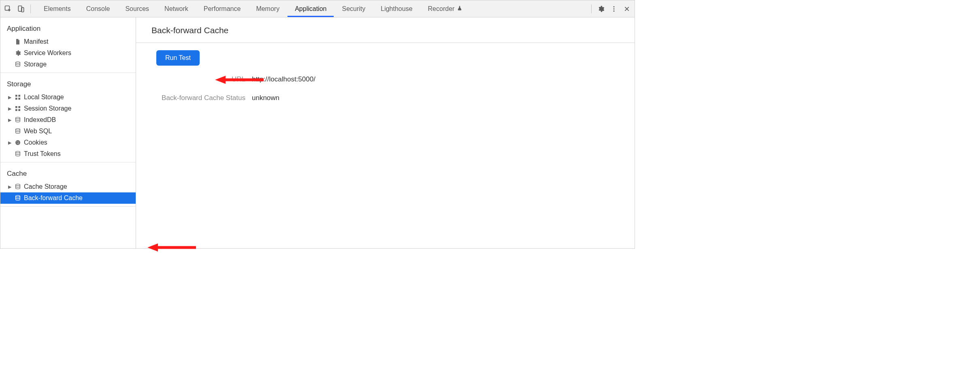  I want to click on sidebar-item-service-workers: Service Workers, so click(68, 53).